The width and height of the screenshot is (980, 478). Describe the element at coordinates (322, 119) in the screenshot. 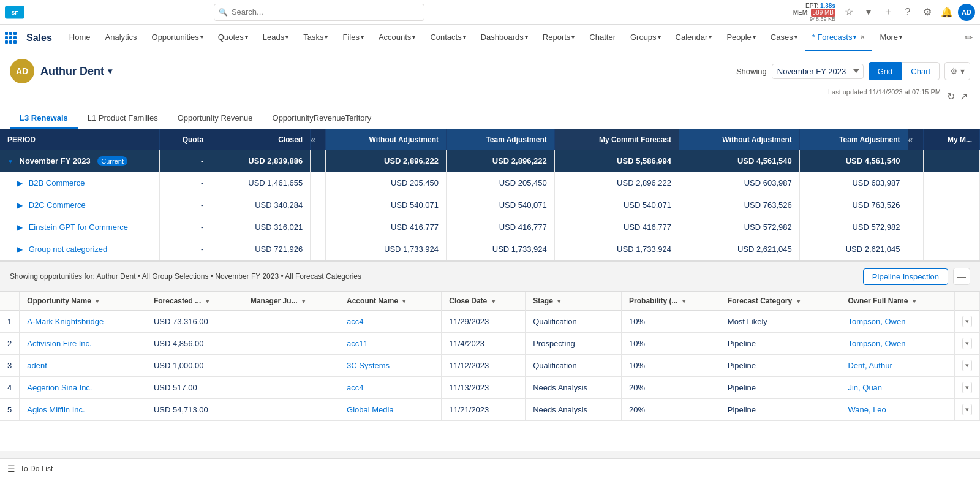

I see `tab-opportunity-revenue-territory: OpportunityRevenueTeritory` at that location.